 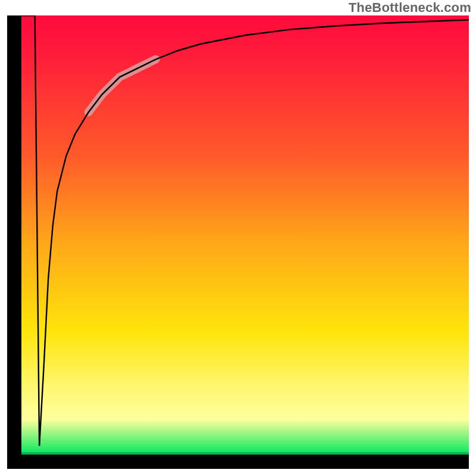 I want to click on curve-highlight, so click(x=123, y=86).